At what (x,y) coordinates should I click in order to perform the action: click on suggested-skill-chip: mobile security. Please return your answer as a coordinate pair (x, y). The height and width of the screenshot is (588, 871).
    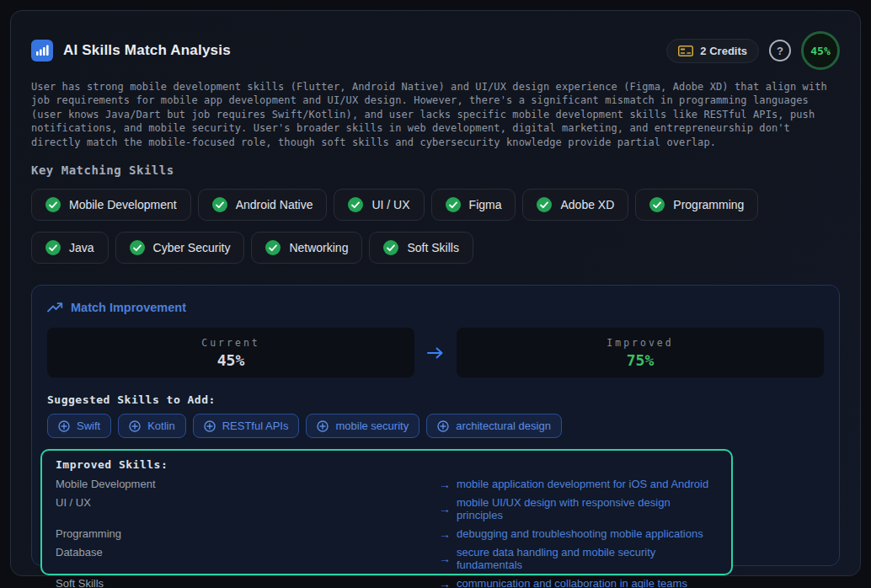
    Looking at the image, I should click on (362, 426).